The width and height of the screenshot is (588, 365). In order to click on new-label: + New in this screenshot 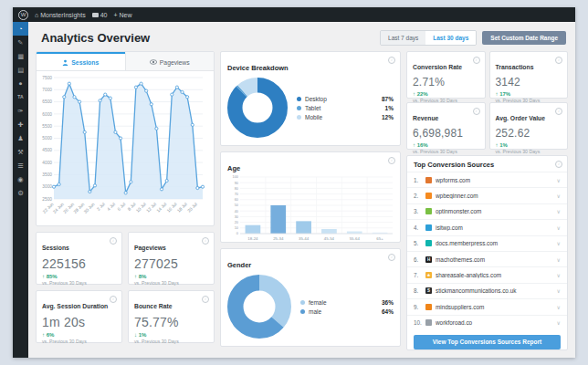, I will do `click(122, 15)`.